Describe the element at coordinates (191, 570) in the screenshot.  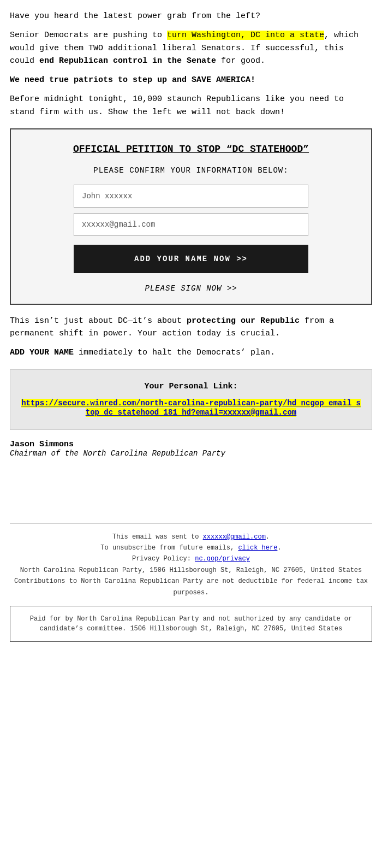
I see `footer-address: North Carolina Republican Party, 1506 Hi…` at that location.